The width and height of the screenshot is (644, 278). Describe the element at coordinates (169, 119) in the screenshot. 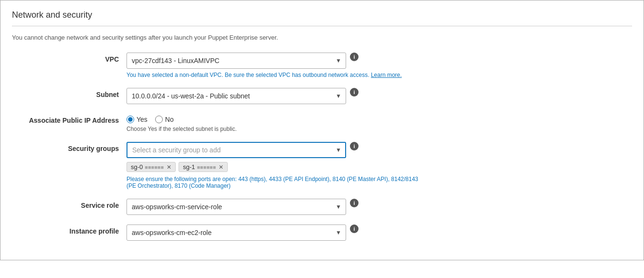

I see `public-ip-no-label: No` at that location.